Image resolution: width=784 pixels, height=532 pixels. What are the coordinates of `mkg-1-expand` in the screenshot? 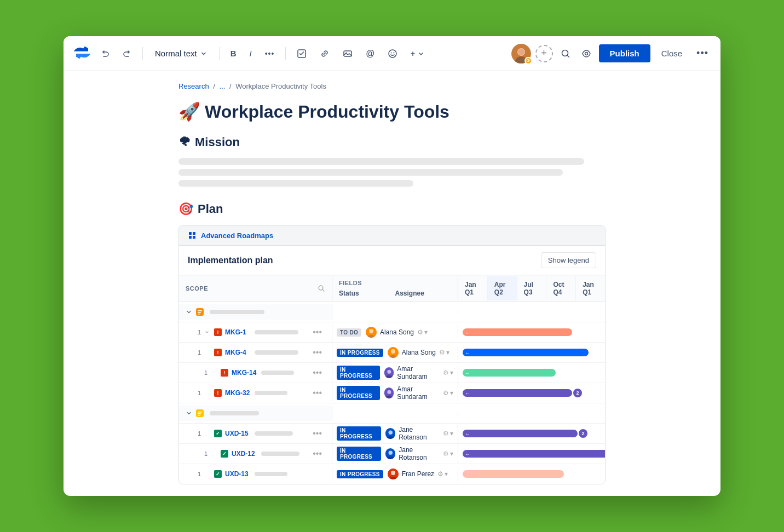 It's located at (207, 332).